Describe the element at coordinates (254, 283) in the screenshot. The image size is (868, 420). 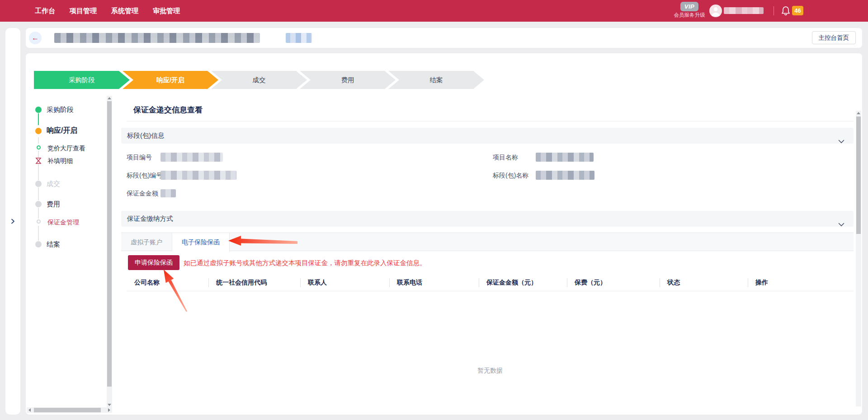
I see `col-credit-code: 统一社会信用代码` at that location.